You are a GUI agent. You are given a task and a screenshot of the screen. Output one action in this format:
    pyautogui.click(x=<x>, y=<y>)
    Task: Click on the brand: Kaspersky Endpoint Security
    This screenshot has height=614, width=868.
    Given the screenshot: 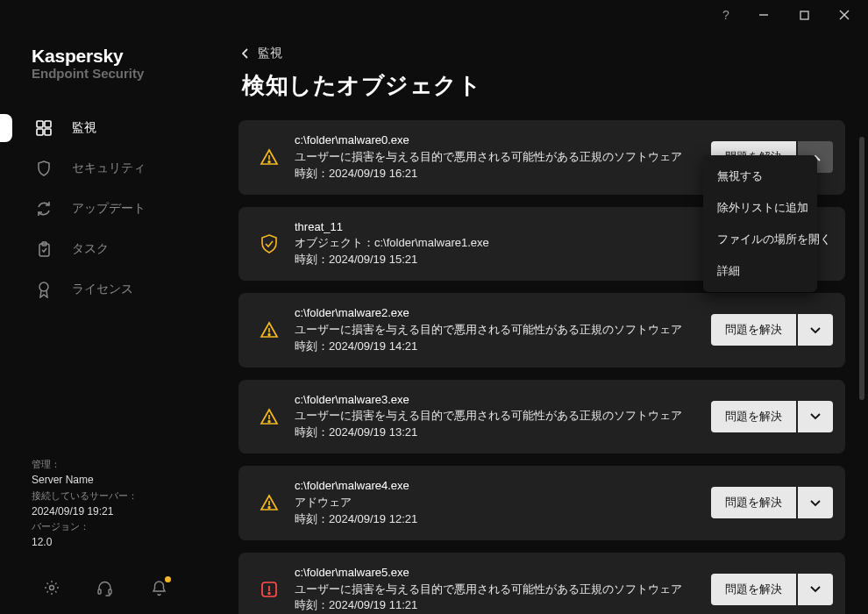 What is the action you would take?
    pyautogui.click(x=105, y=61)
    